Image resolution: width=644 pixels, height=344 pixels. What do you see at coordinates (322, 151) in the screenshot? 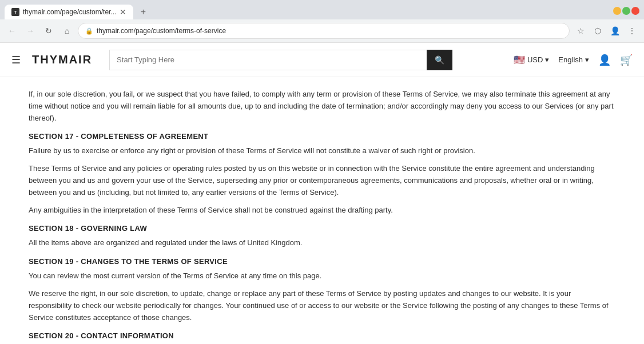
I see `s17-paragraph-1: Failure by us to exercise or enforce any…` at bounding box center [322, 151].